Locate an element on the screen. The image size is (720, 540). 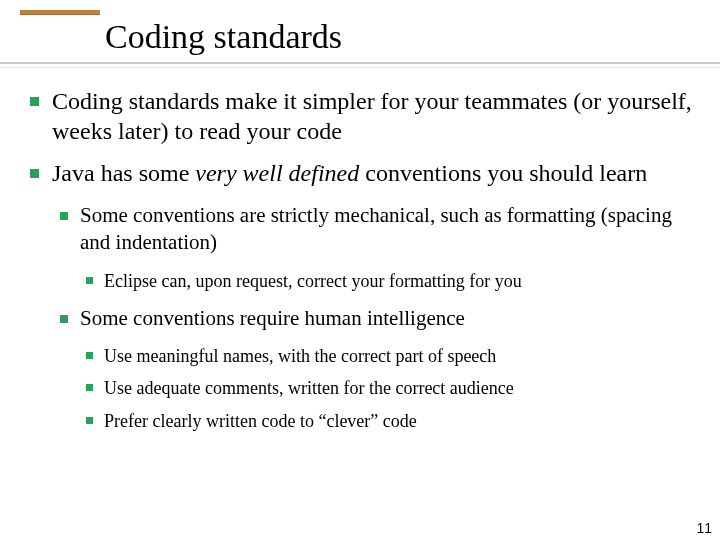
title-underline is located at coordinates (360, 65).